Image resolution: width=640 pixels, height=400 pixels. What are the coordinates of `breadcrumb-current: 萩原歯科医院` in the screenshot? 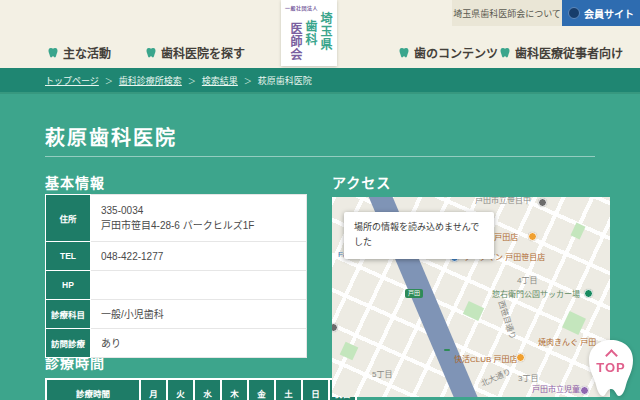 It's located at (285, 80).